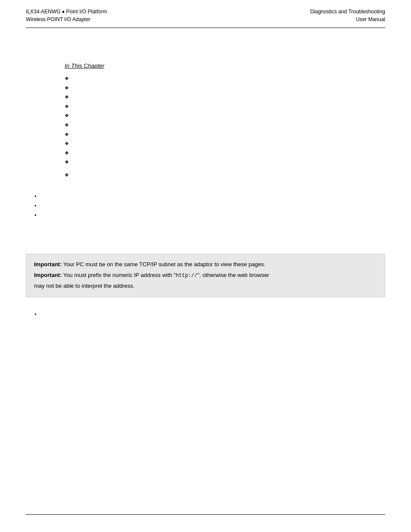 The width and height of the screenshot is (411, 532). Describe the element at coordinates (233, 275) in the screenshot. I see `important-text-2b: ", otherwise the web browser` at that location.